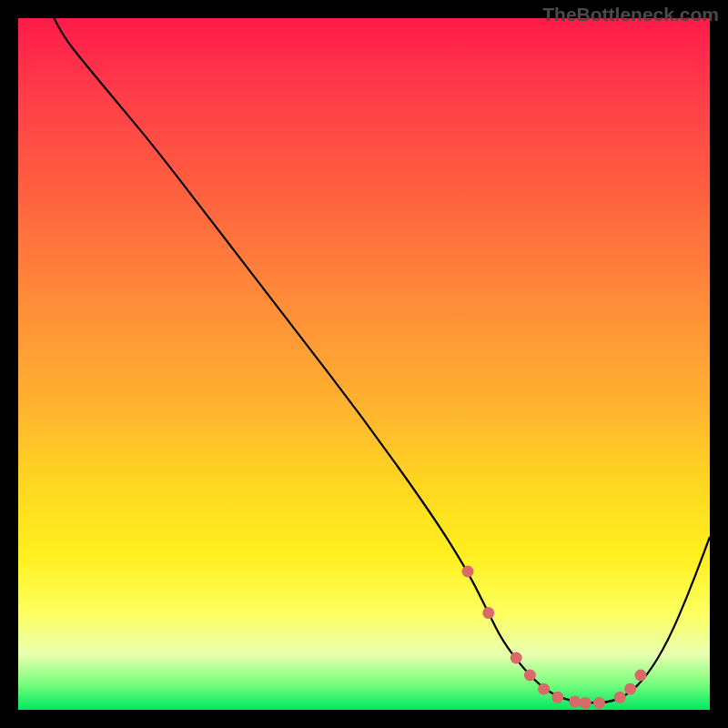  What do you see at coordinates (631, 15) in the screenshot?
I see `watermark-text: TheBottleneck.com` at bounding box center [631, 15].